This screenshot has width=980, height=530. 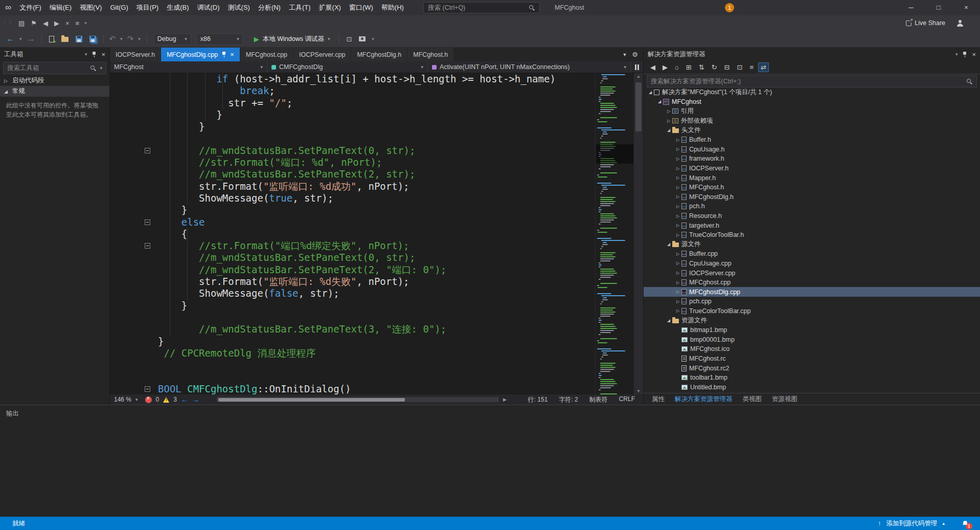 I want to click on solution-search-input: 搜索解决方案资源管理器(Ctrl+;), so click(x=812, y=81).